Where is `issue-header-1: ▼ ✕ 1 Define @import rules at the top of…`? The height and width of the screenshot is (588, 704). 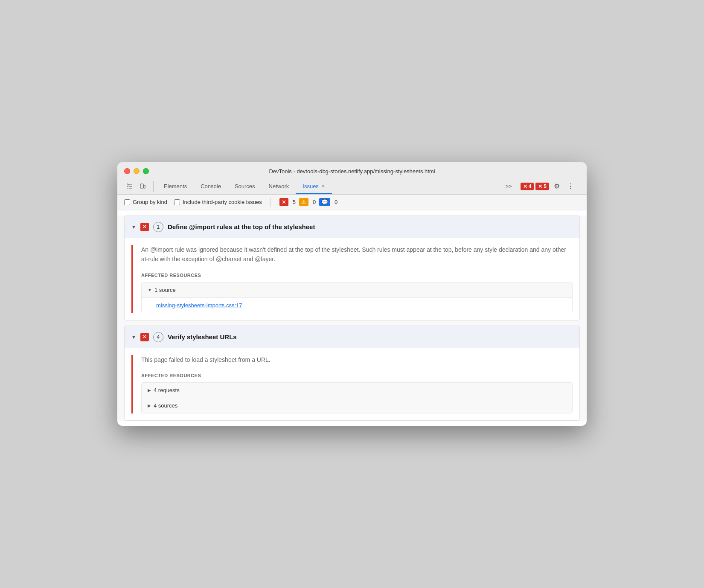
issue-header-1: ▼ ✕ 1 Define @import rules at the top of… is located at coordinates (352, 227).